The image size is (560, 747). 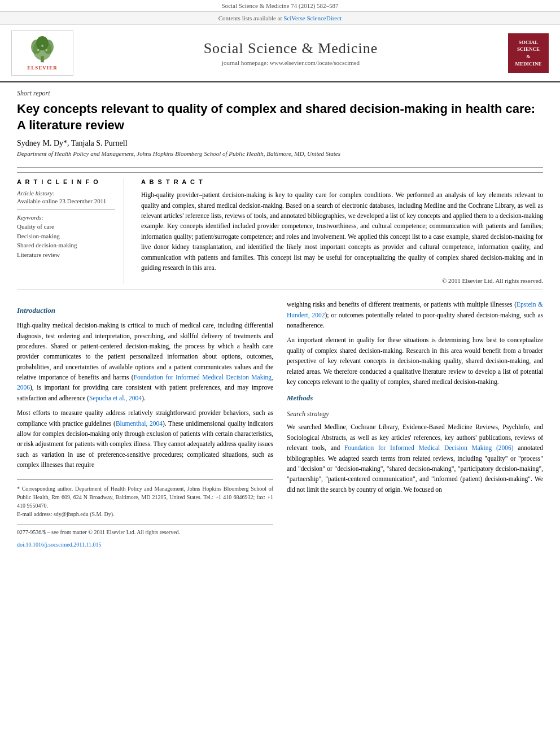 I want to click on authors: Sydney M. Dy*, Tanjala S. Purnell, so click(x=280, y=145).